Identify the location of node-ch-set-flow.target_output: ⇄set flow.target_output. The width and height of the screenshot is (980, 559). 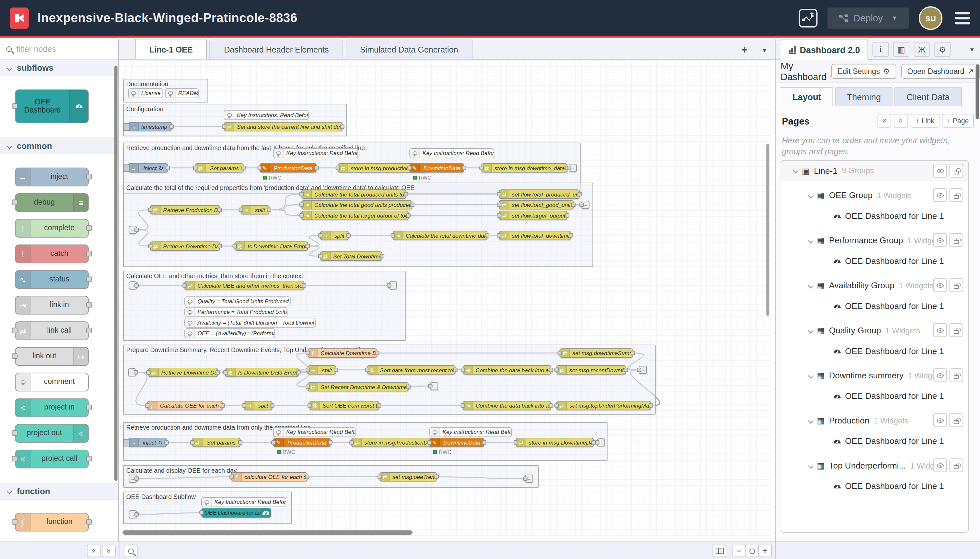
(533, 215).